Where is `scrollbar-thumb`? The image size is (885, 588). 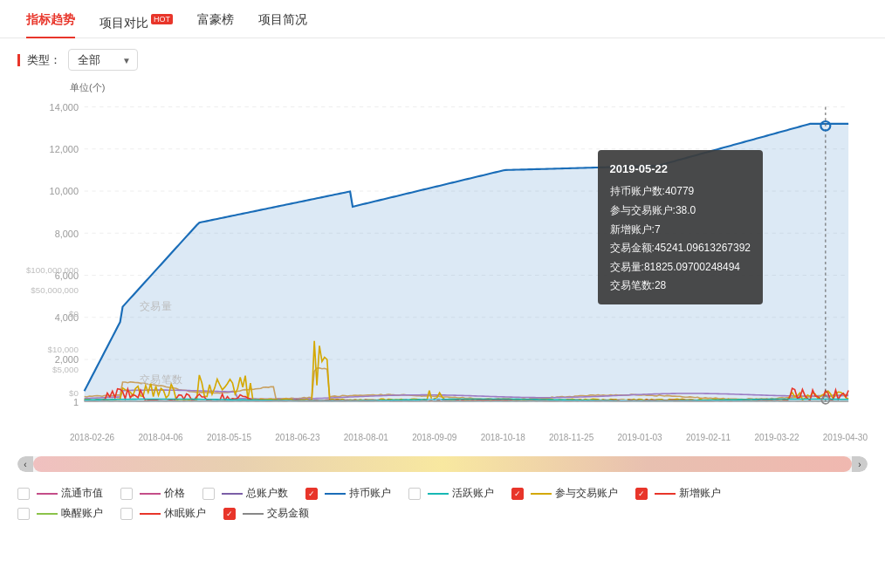 scrollbar-thumb is located at coordinates (442, 464).